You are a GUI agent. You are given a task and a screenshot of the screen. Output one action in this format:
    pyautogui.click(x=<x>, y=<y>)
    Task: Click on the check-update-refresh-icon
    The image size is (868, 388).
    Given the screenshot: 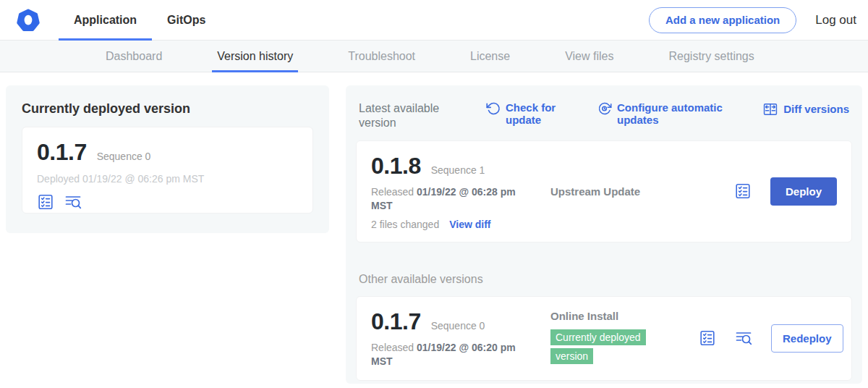 What is the action you would take?
    pyautogui.click(x=493, y=109)
    